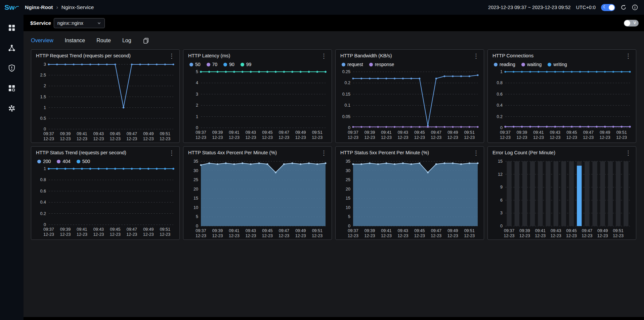  I want to click on sidebar-item-settings, so click(12, 108).